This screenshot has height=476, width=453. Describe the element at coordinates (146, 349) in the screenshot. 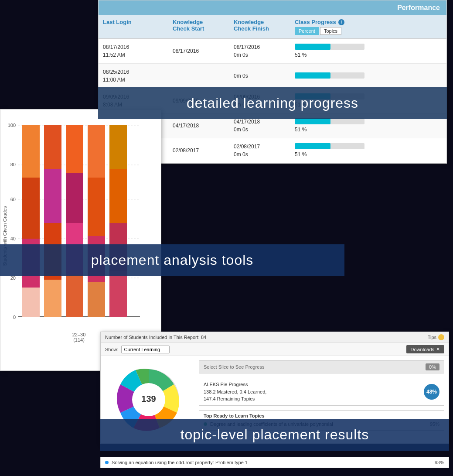

I see `show-select: Current Learning` at that location.